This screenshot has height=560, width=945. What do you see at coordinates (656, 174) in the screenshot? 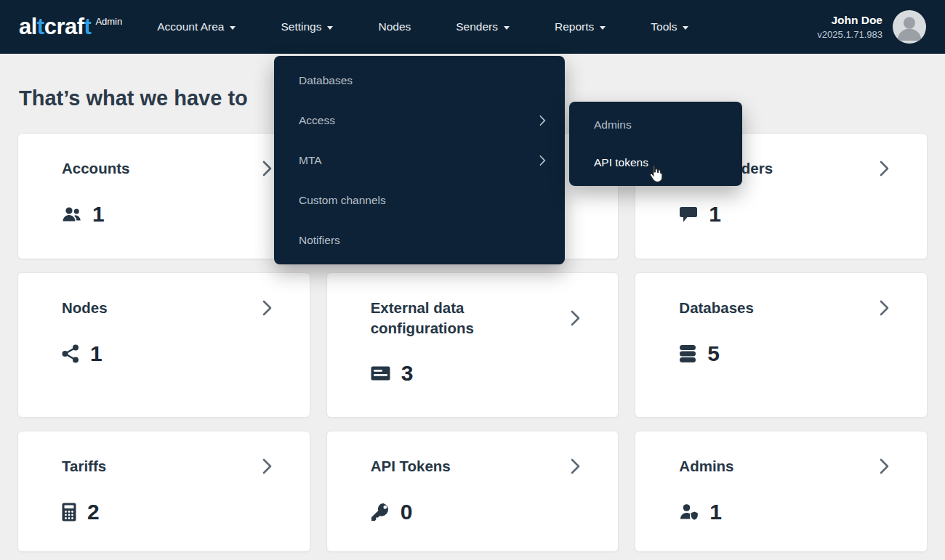
I see `cursor-hand-icon` at bounding box center [656, 174].